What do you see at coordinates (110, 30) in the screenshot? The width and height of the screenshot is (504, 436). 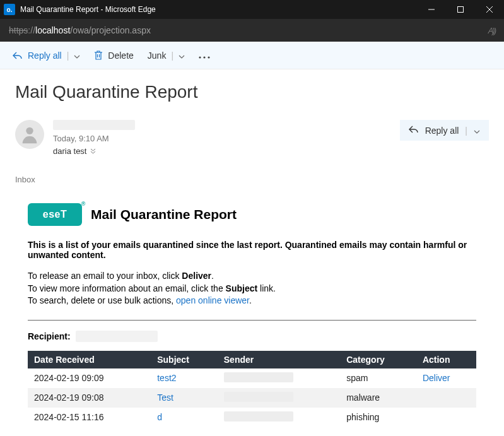 I see `url-path: /owa/projection.aspx` at bounding box center [110, 30].